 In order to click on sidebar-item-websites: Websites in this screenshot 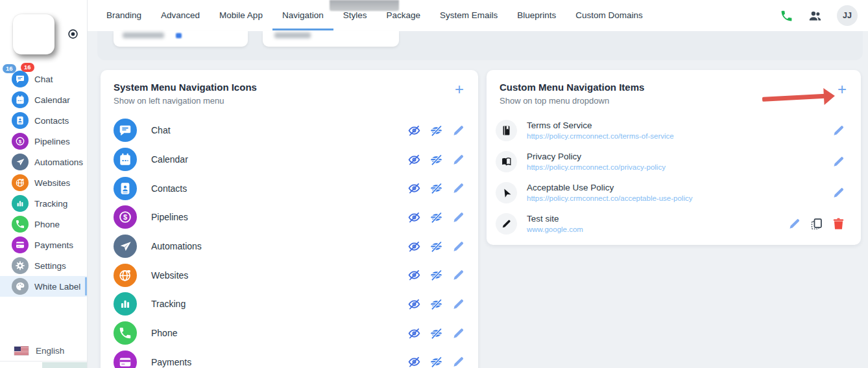, I will do `click(43, 183)`.